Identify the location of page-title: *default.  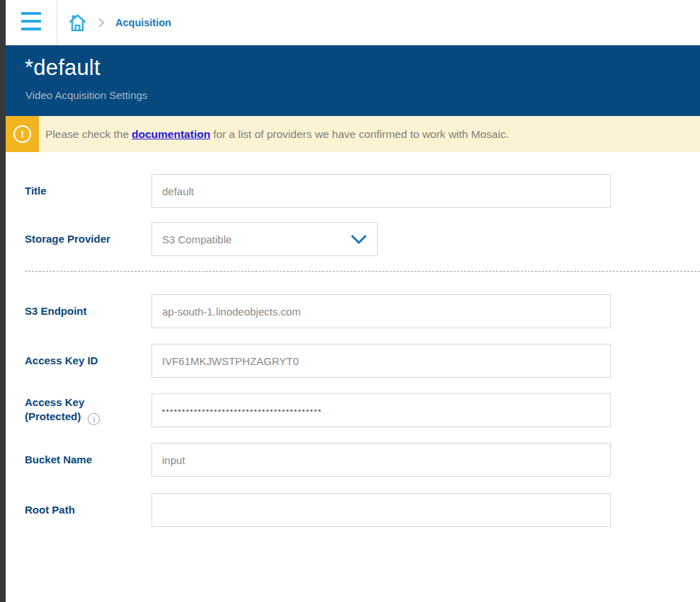
(62, 68).